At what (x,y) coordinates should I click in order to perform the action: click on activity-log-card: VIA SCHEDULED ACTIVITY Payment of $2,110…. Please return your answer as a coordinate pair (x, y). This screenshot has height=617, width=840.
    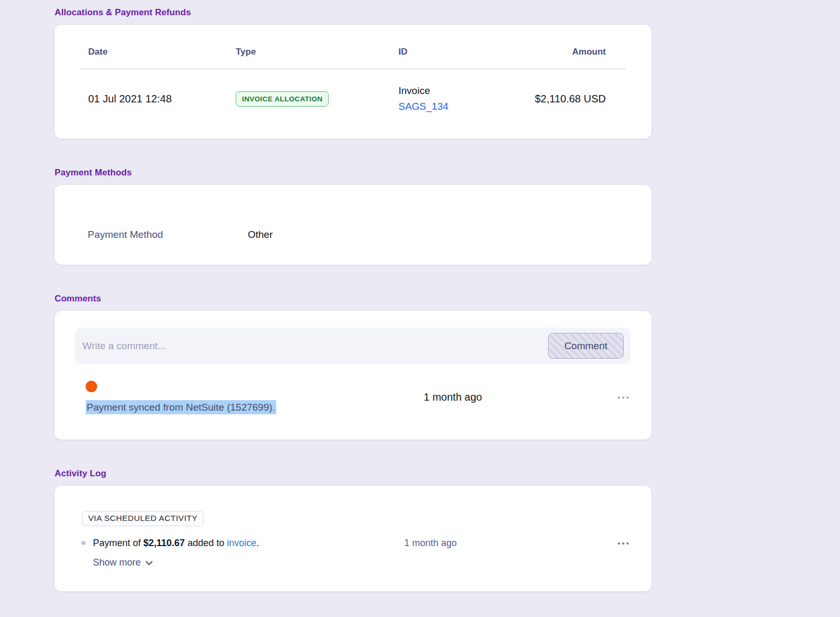
    Looking at the image, I should click on (353, 539).